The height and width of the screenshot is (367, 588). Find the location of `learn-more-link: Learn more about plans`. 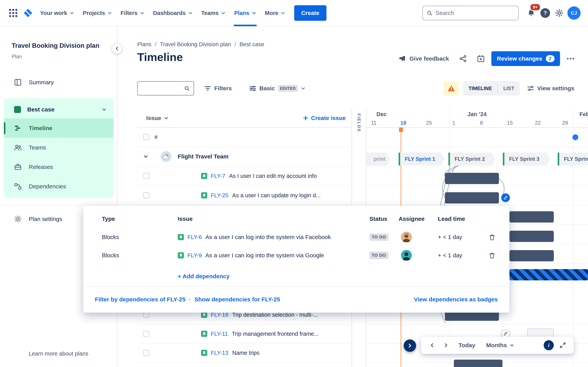

learn-more-link: Learn more about plans is located at coordinates (59, 354).